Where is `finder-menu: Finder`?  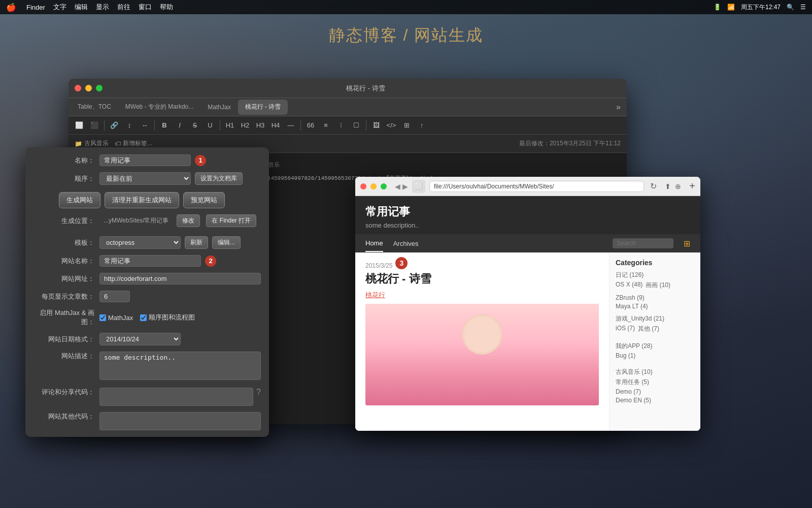 finder-menu: Finder is located at coordinates (36, 7).